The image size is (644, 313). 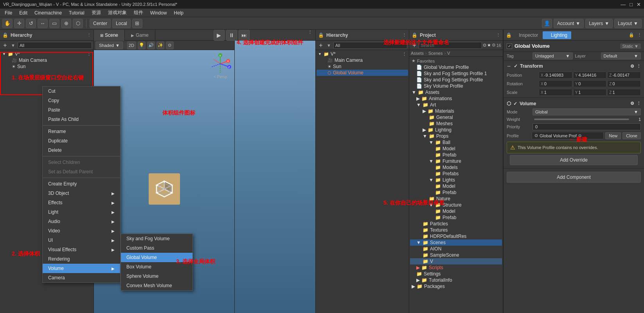 I want to click on menu-edit: Edit, so click(x=23, y=13).